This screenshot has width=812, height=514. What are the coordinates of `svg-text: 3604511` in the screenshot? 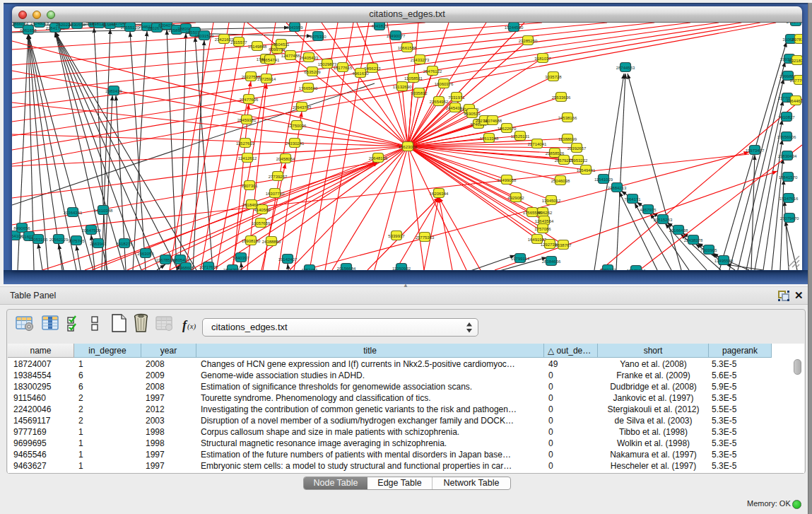 It's located at (282, 45).